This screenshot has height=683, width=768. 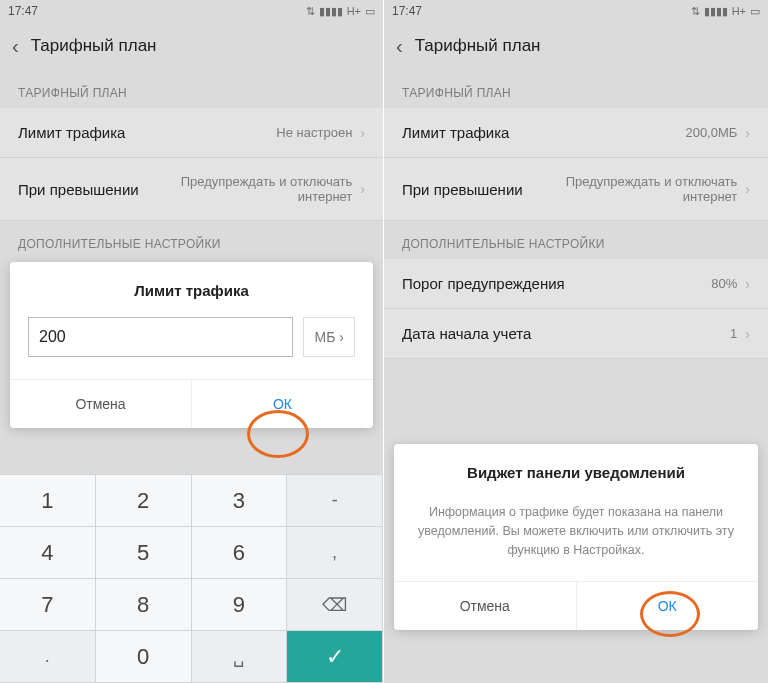 What do you see at coordinates (324, 337) in the screenshot?
I see `unit-label: МБ` at bounding box center [324, 337].